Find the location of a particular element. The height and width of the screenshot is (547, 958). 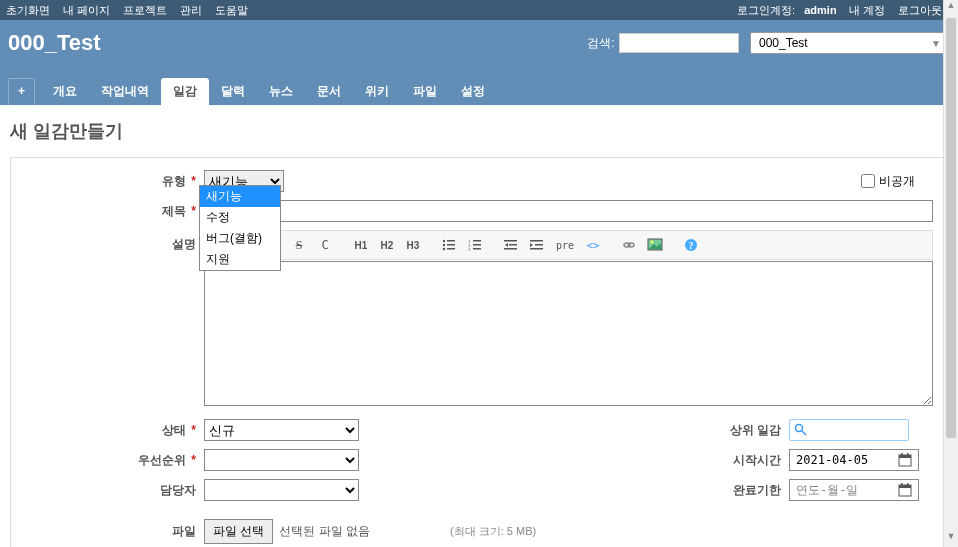

tab-calendar: 달력 is located at coordinates (233, 92).